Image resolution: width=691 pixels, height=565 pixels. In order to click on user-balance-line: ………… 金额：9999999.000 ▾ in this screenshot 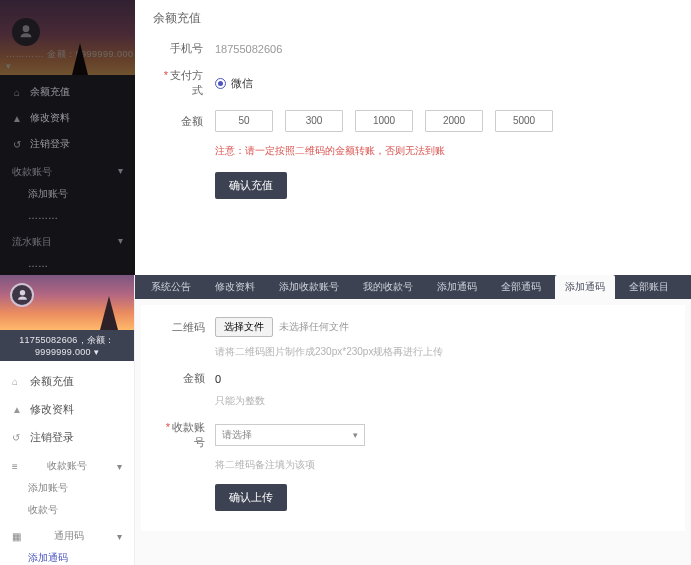, I will do `click(70, 60)`.